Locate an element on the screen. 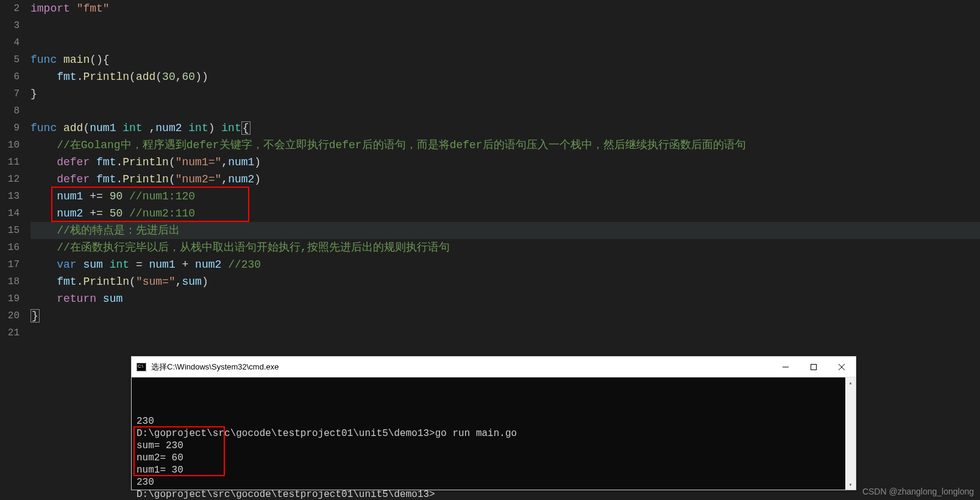  line-number: 8 is located at coordinates (10, 111).